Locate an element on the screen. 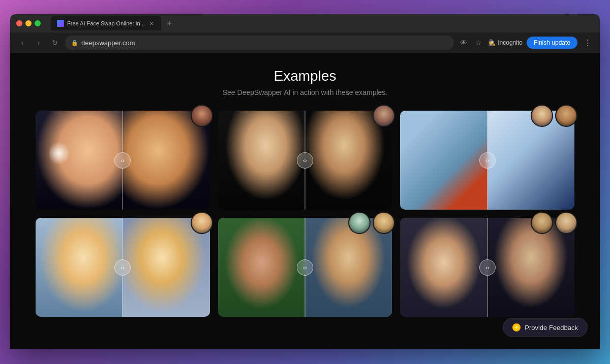  tab-close-button: ✕ is located at coordinates (151, 23).